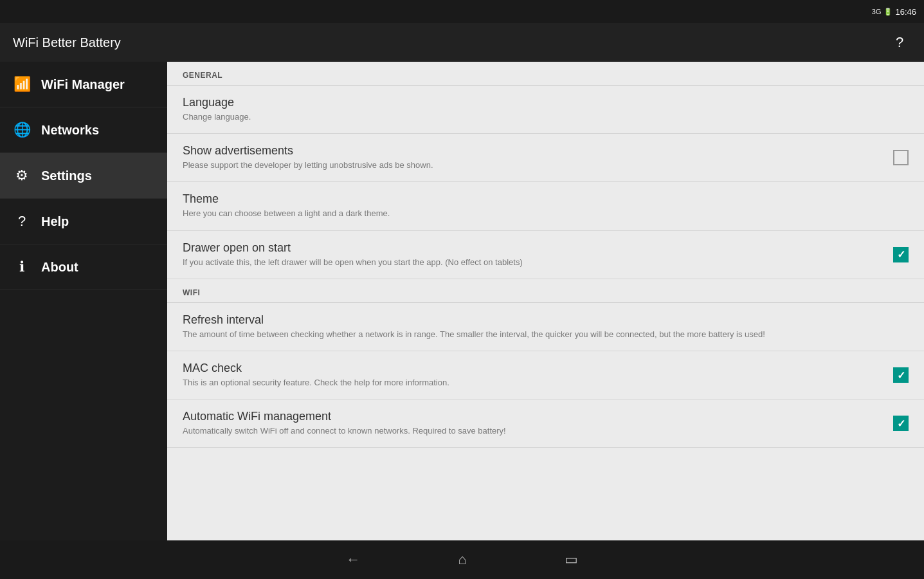 Image resolution: width=924 pixels, height=579 pixels. I want to click on show-ads-checkbox, so click(901, 158).